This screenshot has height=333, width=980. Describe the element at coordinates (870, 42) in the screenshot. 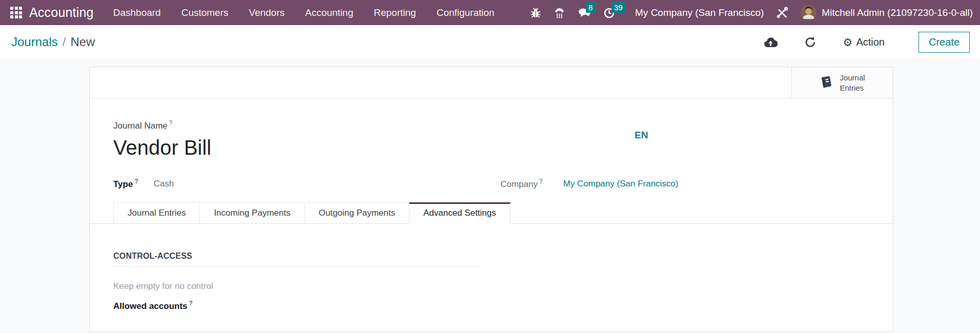

I see `action-label: Action` at that location.